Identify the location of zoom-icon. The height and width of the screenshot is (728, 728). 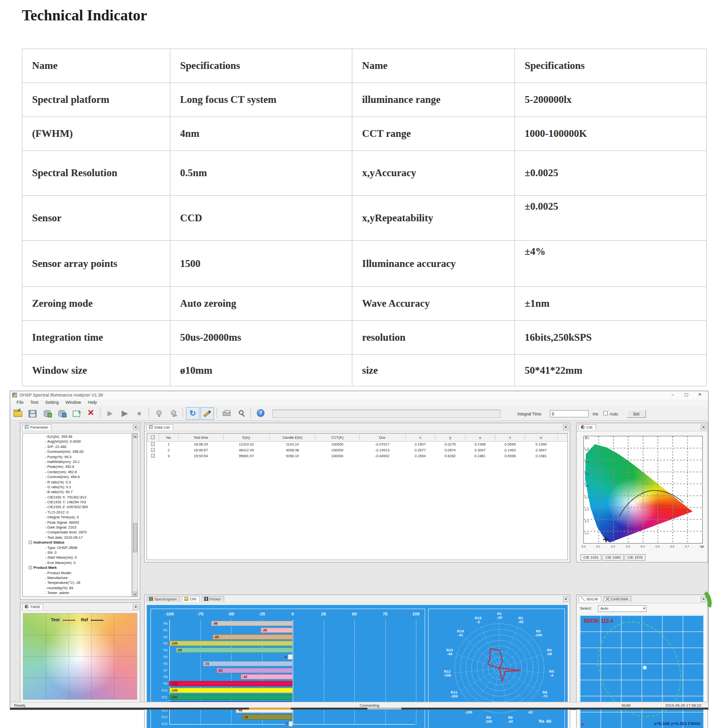
(241, 414).